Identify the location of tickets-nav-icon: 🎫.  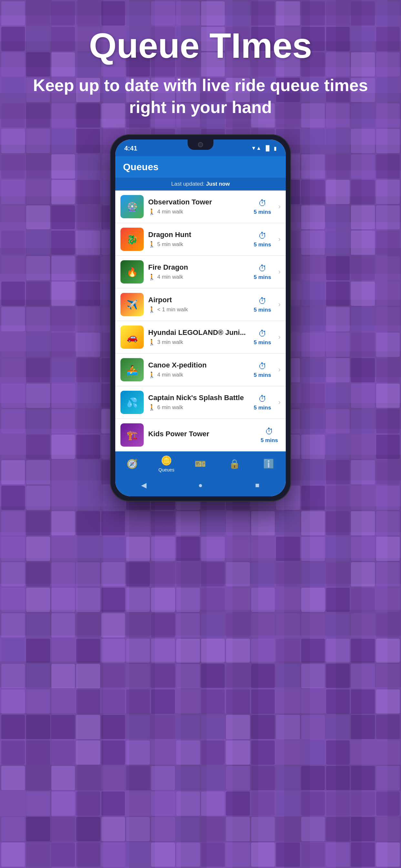
(200, 464).